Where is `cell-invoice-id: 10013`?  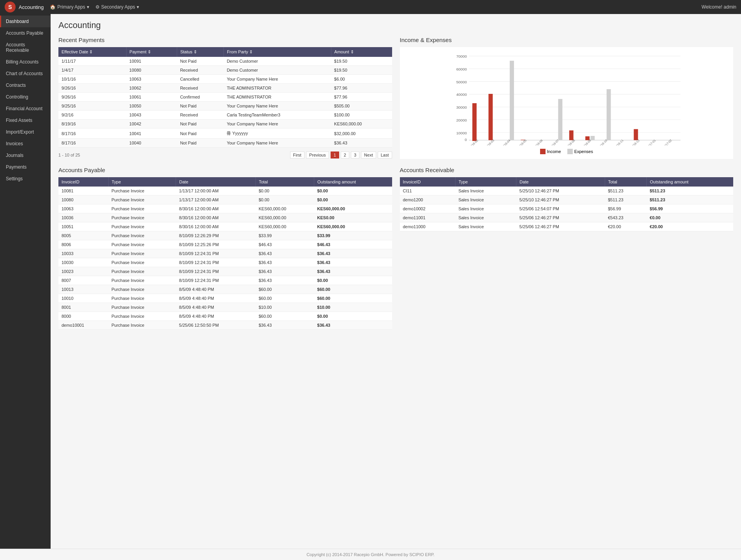
cell-invoice-id: 10013 is located at coordinates (83, 290).